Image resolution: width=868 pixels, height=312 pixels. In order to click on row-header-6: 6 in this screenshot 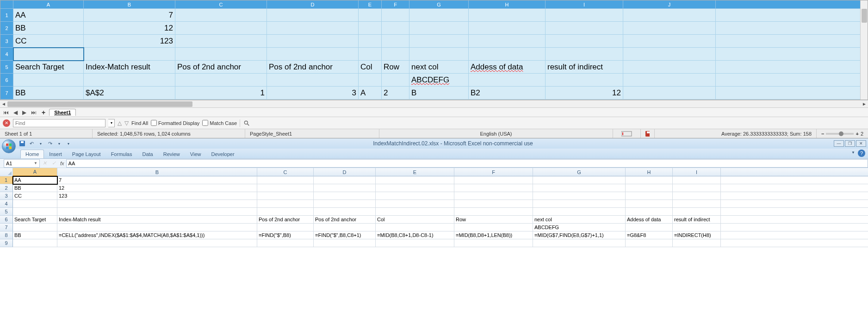, I will do `click(7, 80)`.